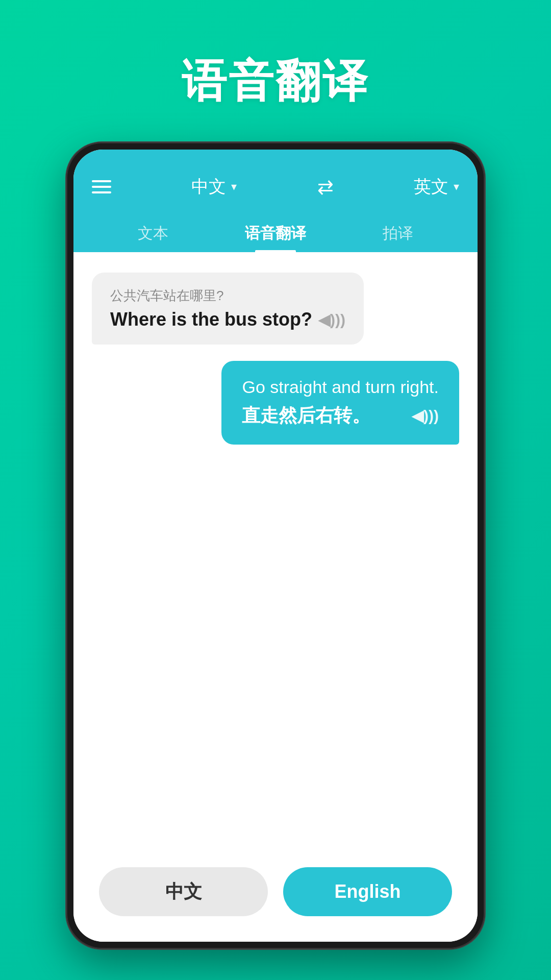 Image resolution: width=551 pixels, height=980 pixels. Describe the element at coordinates (276, 187) in the screenshot. I see `header-top: 中文 ▾ ⇄ 英文 ▾` at that location.